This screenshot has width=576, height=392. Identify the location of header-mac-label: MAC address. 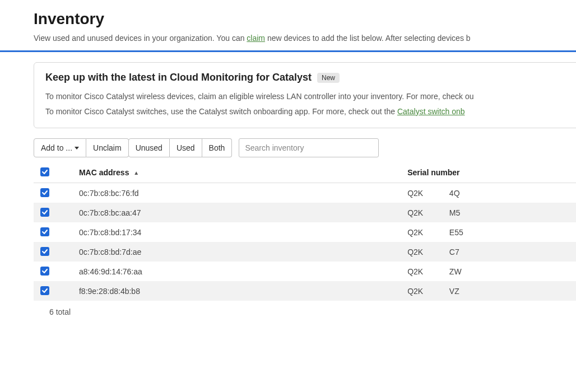
(104, 172).